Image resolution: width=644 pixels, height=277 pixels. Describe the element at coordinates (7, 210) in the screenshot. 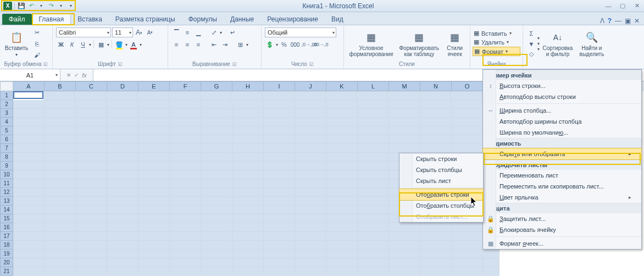

I see `row-header: 14` at that location.